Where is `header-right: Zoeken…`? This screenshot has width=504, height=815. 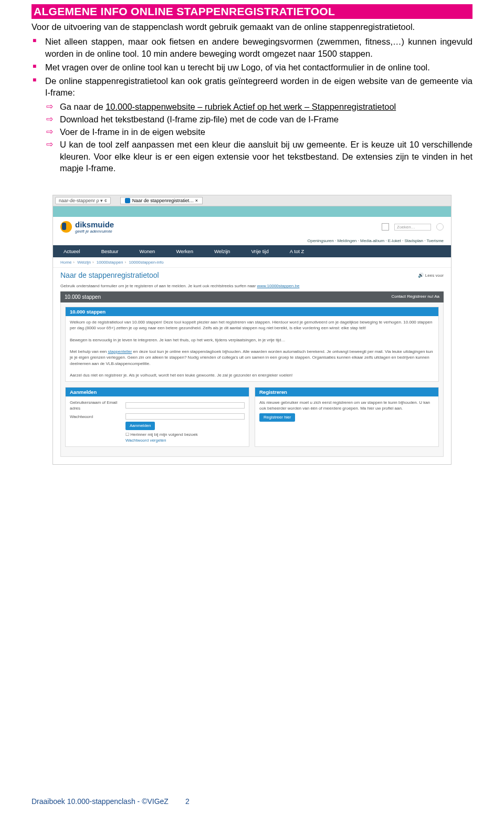
header-right: Zoeken… is located at coordinates (413, 227).